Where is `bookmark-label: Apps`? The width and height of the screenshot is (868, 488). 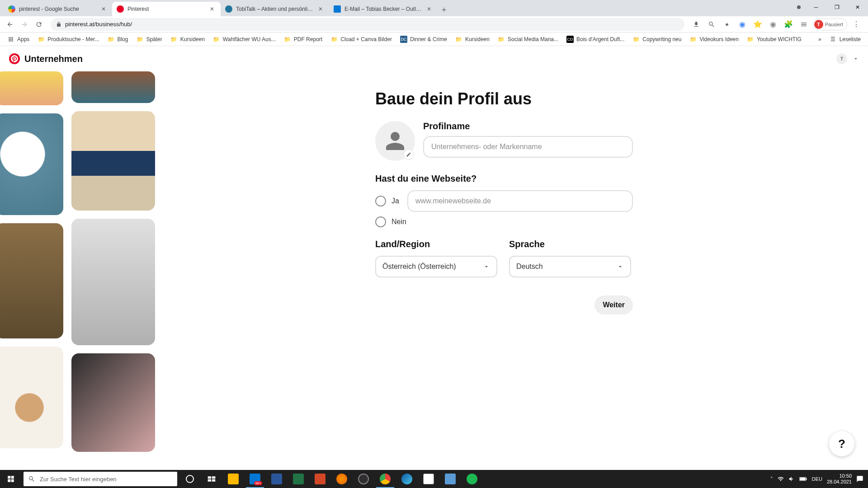
bookmark-label: Apps is located at coordinates (24, 39).